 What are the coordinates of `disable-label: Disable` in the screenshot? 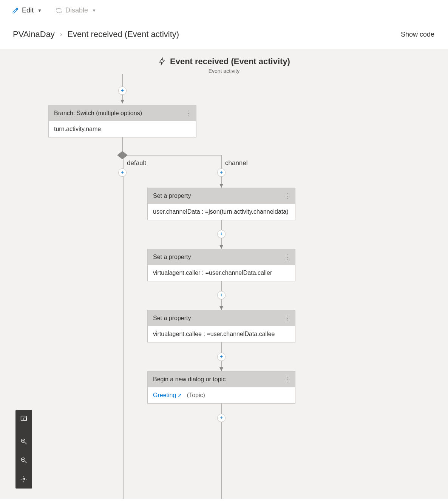 It's located at (77, 11).